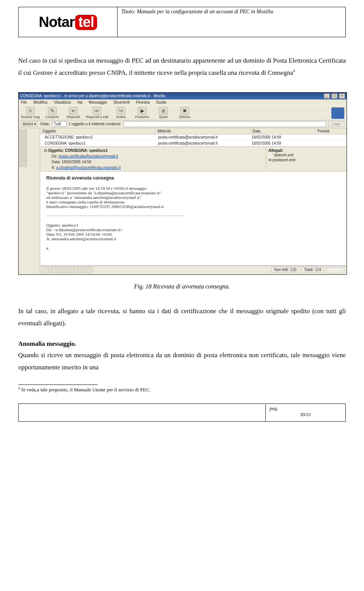 The width and height of the screenshot is (364, 591). Describe the element at coordinates (306, 414) in the screenshot. I see `page-number: 20/21` at that location.